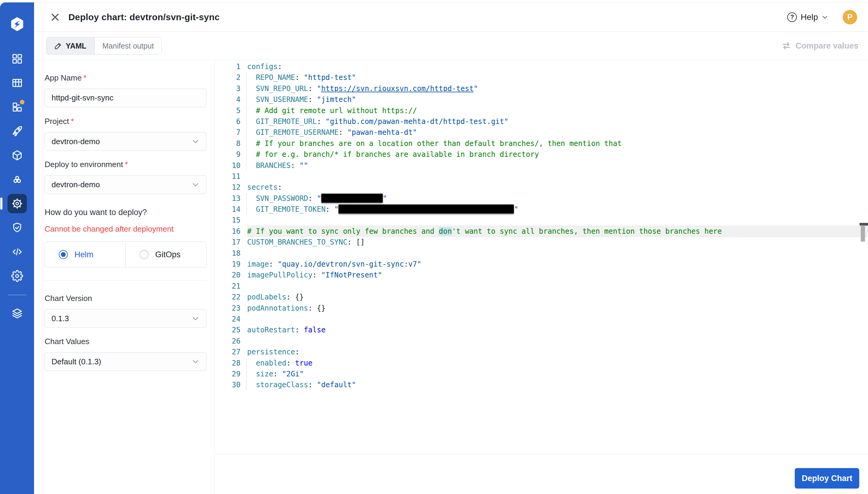 This screenshot has height=494, width=868. What do you see at coordinates (17, 189) in the screenshot?
I see `sidebar-nav` at bounding box center [17, 189].